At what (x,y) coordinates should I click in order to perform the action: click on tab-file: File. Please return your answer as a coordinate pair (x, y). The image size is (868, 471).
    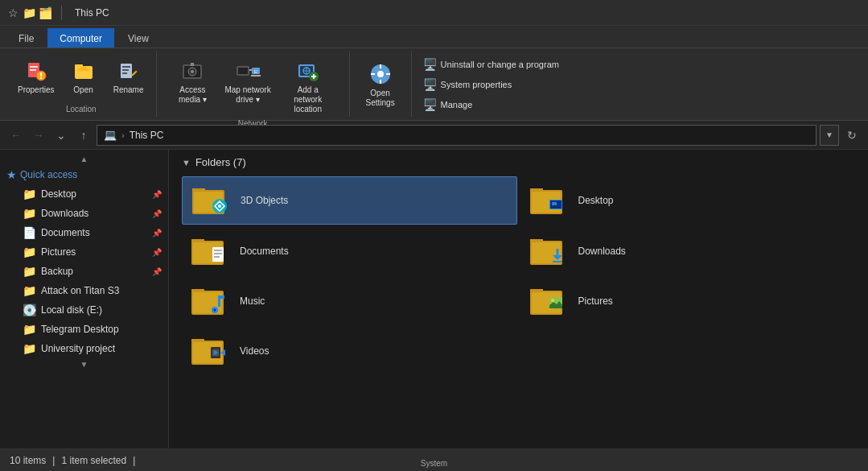
    Looking at the image, I should click on (26, 38).